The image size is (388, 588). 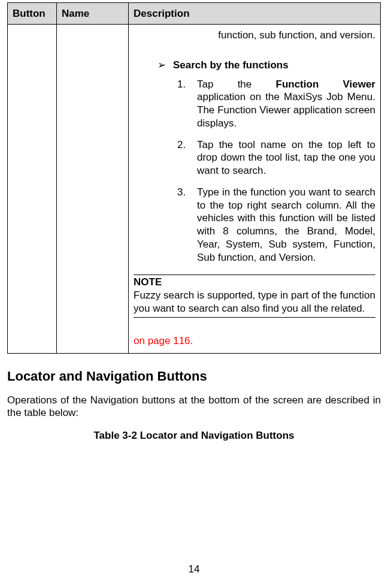 I want to click on subhead-text: Search by the functions, so click(x=231, y=65).